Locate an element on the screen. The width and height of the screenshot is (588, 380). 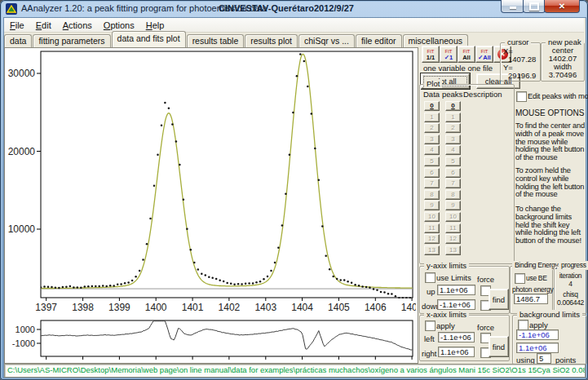
peaks-plot-button-5: 5 is located at coordinates (453, 161).